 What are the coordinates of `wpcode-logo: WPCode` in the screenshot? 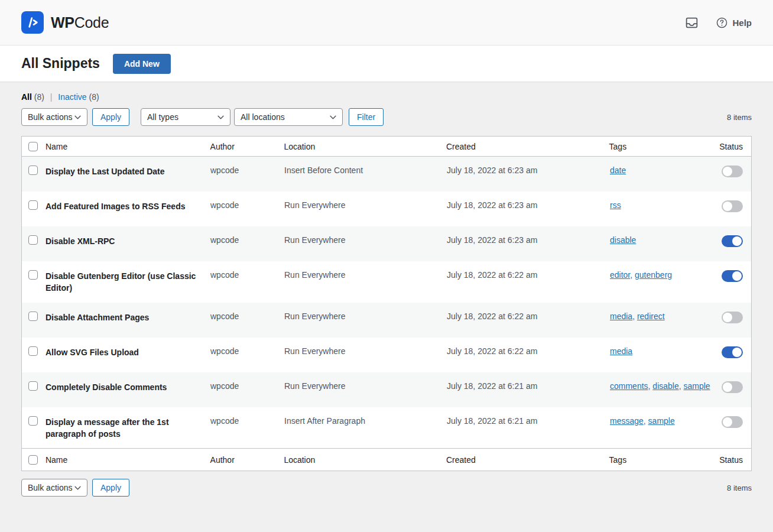 It's located at (65, 22).